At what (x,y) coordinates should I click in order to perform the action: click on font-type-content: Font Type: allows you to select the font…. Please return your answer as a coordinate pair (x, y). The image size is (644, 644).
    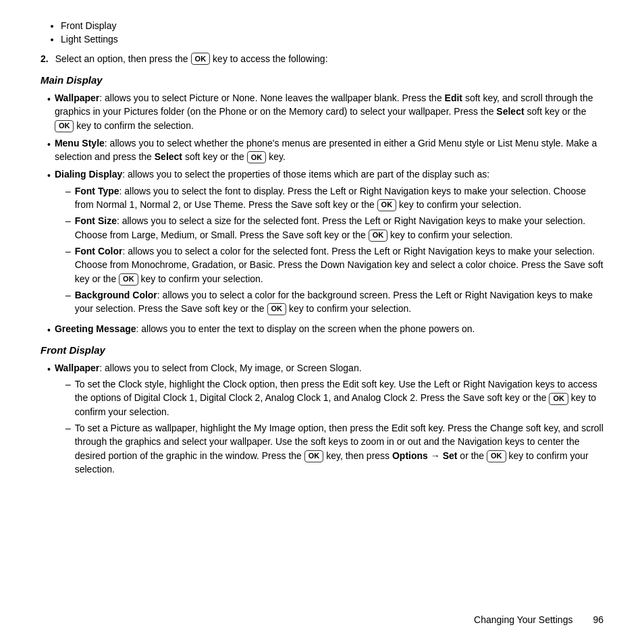
    Looking at the image, I should click on (339, 198).